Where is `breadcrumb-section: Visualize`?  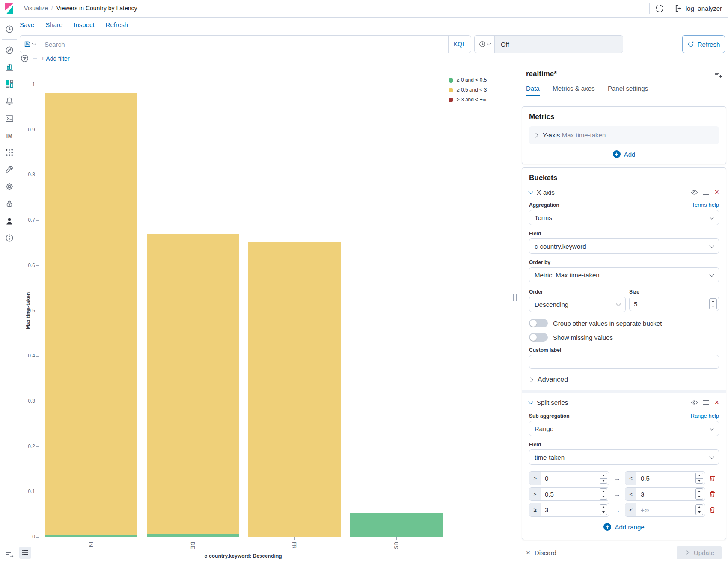
breadcrumb-section: Visualize is located at coordinates (36, 8).